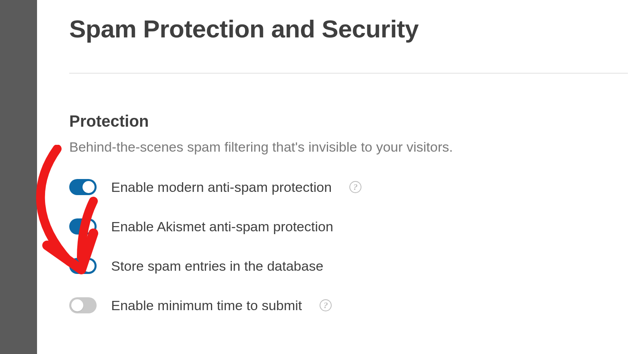 This screenshot has height=354, width=644. What do you see at coordinates (19, 177) in the screenshot?
I see `sidebar-sliver` at bounding box center [19, 177].